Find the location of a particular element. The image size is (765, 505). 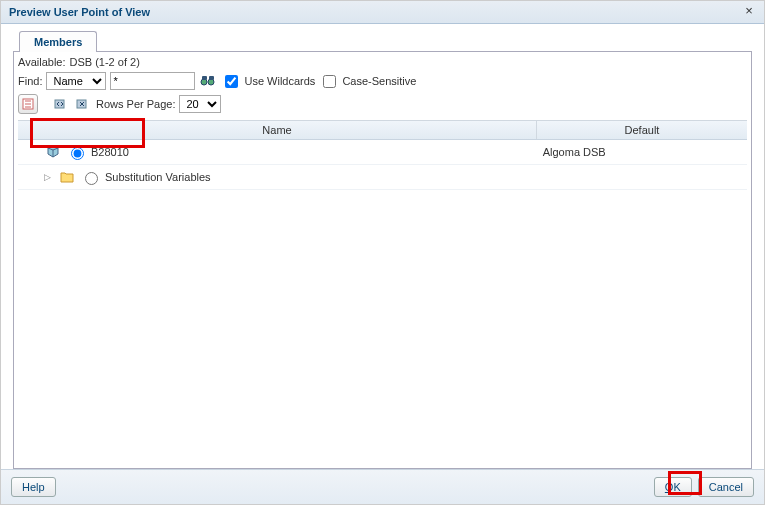

column-header-default: Default is located at coordinates (642, 130).